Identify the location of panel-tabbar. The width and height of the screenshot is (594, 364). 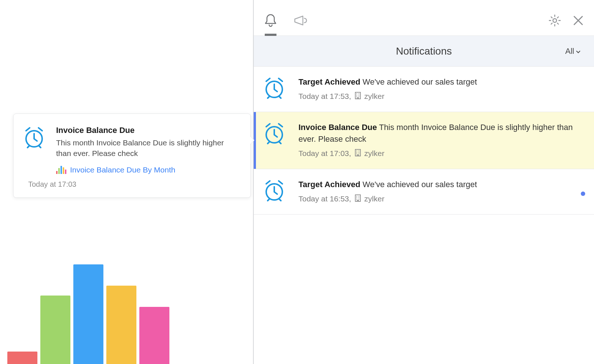
(424, 18).